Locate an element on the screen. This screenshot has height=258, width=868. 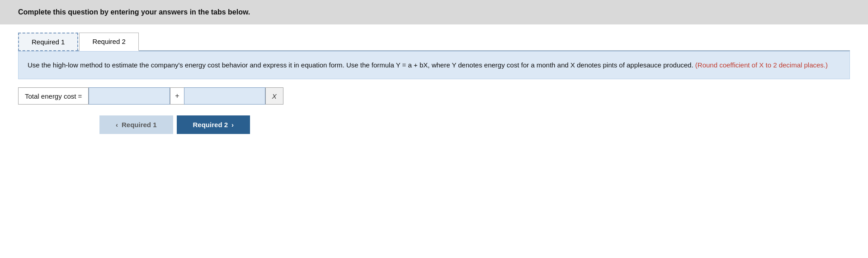
tab-required2: Required 2 is located at coordinates (108, 42).